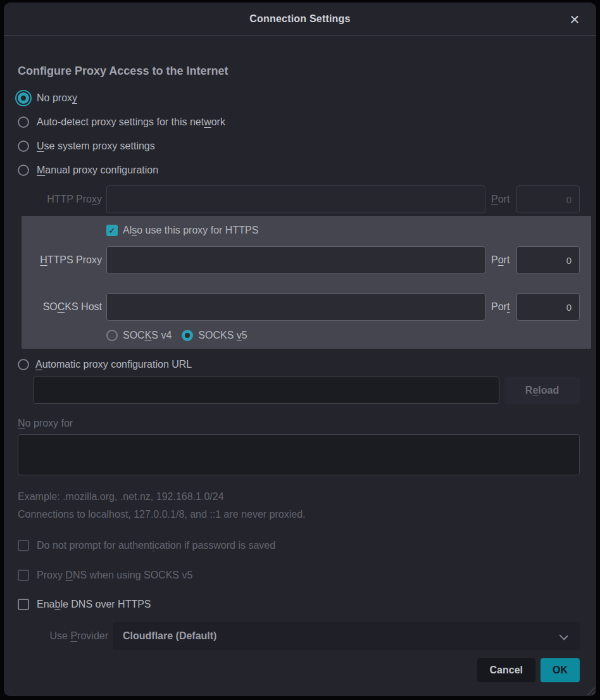  Describe the element at coordinates (343, 335) in the screenshot. I see `socks-version-radio-group: SOCKS v4 SOCKS v5` at that location.